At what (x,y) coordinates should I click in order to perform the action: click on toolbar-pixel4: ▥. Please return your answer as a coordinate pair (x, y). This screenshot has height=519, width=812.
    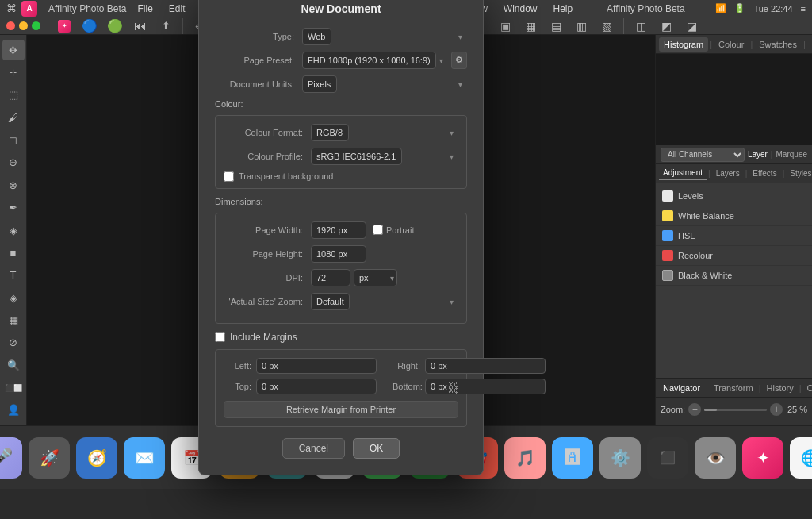
    Looking at the image, I should click on (581, 26).